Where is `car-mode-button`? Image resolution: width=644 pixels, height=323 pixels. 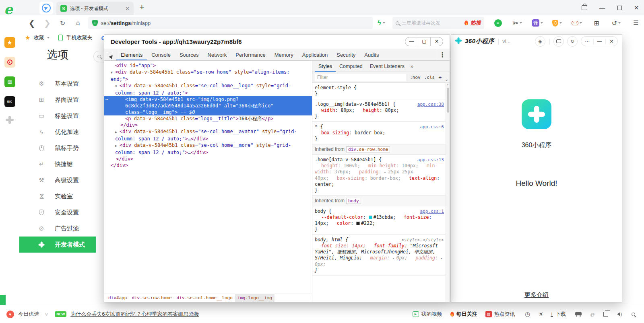
car-mode-button is located at coordinates (578, 314).